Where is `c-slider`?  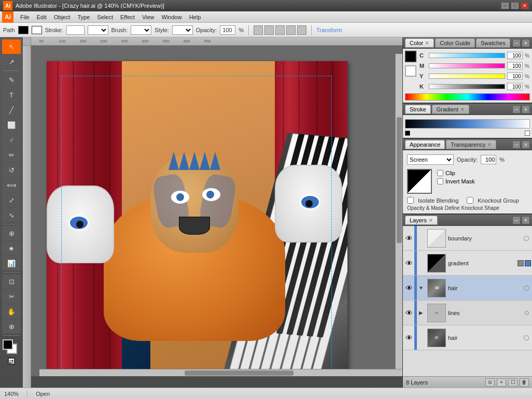
c-slider is located at coordinates (467, 55).